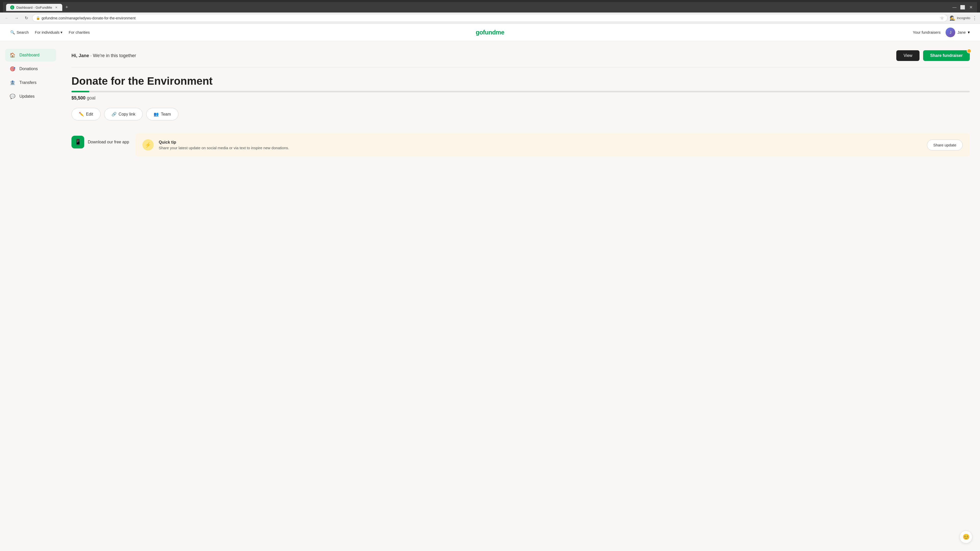 The height and width of the screenshot is (551, 980). Describe the element at coordinates (86, 114) in the screenshot. I see `edit-button: ✏️ Edit` at that location.